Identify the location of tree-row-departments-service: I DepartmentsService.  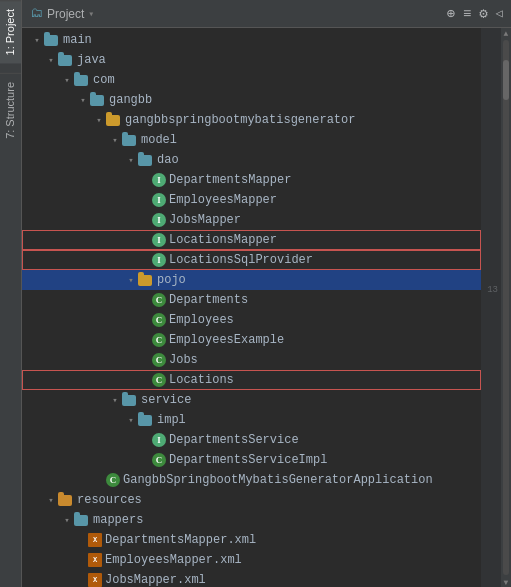
(252, 440).